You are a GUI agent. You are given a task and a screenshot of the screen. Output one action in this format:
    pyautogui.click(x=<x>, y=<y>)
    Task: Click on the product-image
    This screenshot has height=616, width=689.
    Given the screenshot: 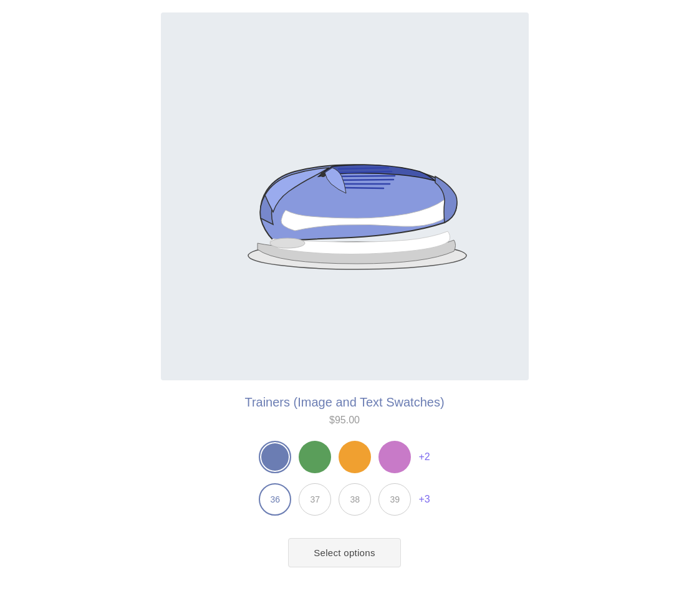 What is the action you would take?
    pyautogui.click(x=345, y=196)
    